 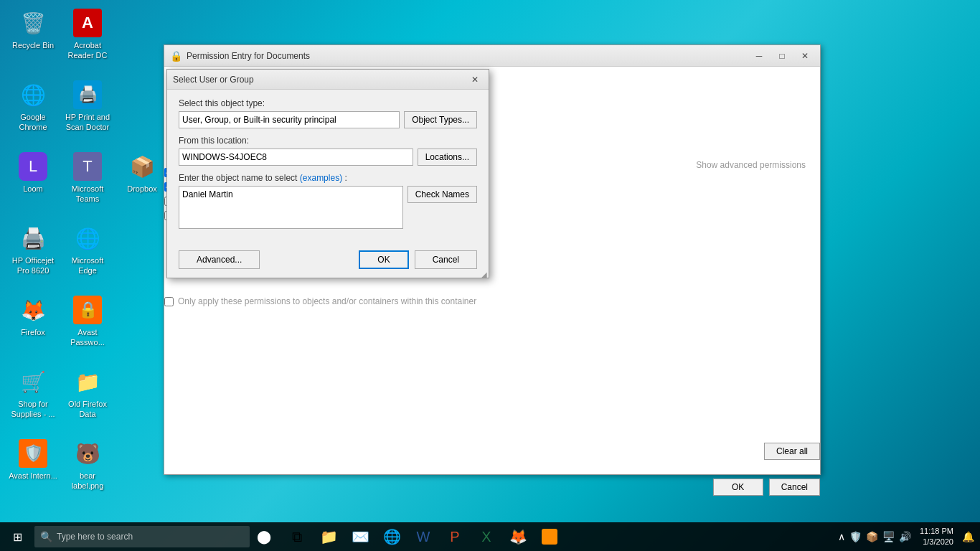 What do you see at coordinates (872, 537) in the screenshot?
I see `tray-dropbox-icon: 📦` at bounding box center [872, 537].